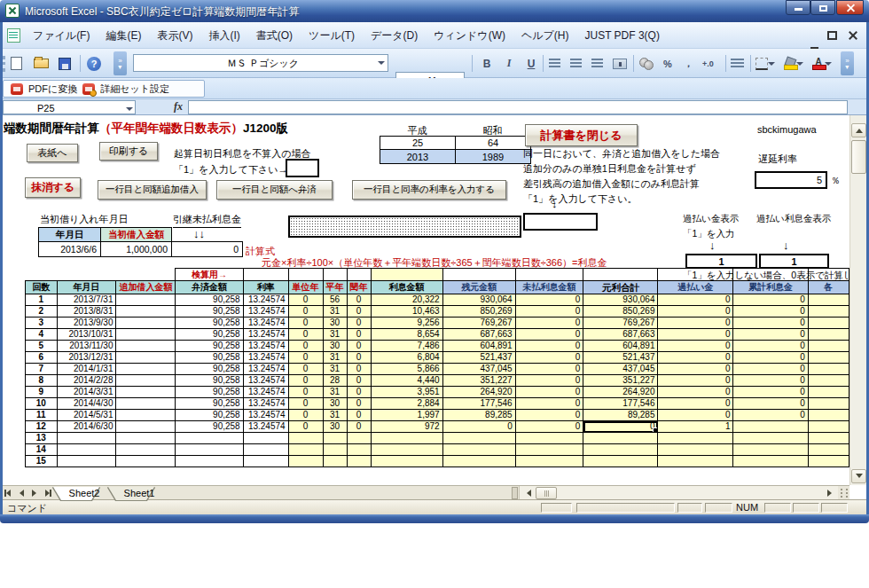  I want to click on resize-grip, so click(844, 493).